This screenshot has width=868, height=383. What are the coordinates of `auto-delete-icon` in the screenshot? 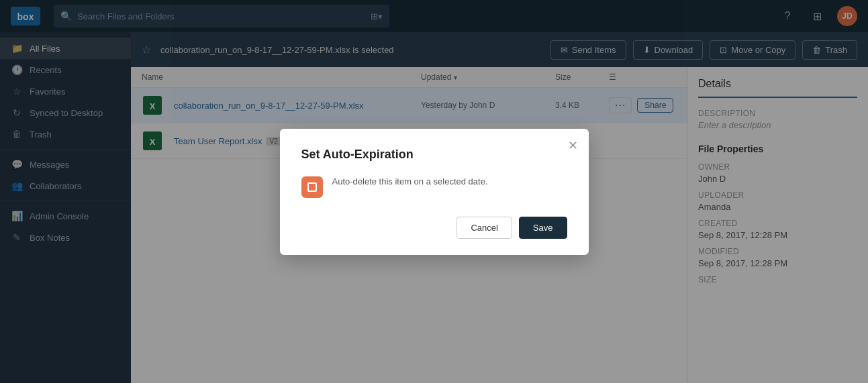 It's located at (312, 187).